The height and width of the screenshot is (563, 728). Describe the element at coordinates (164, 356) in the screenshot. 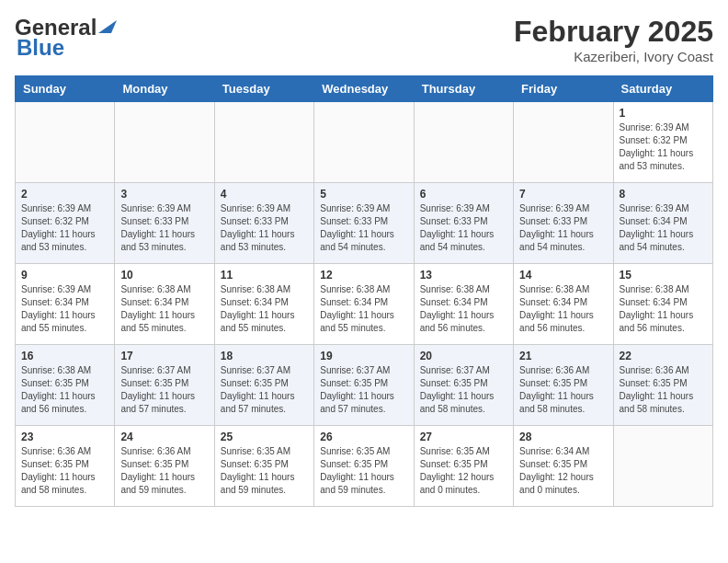

I see `day-number: 17` at that location.